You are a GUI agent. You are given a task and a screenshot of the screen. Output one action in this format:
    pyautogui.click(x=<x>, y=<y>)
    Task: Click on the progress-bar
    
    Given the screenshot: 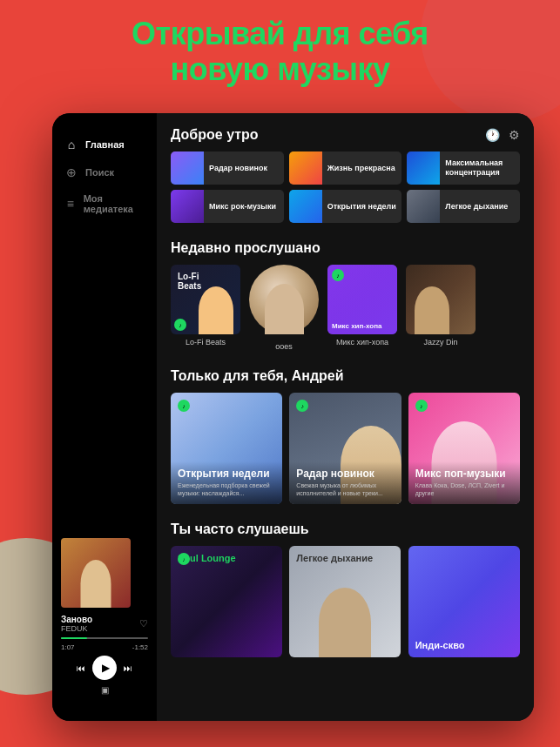 What is the action you would take?
    pyautogui.click(x=105, y=638)
    